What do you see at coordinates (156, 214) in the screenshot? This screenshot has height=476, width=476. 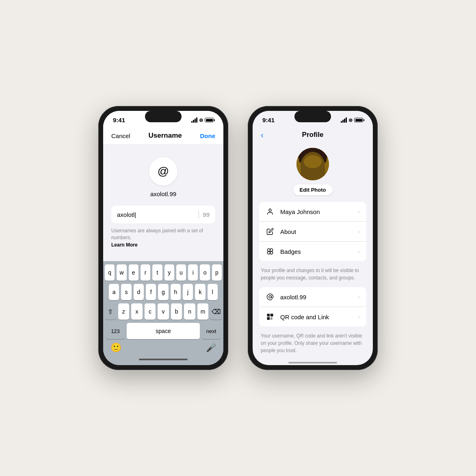 I see `username-input-text: axolotl|` at bounding box center [156, 214].